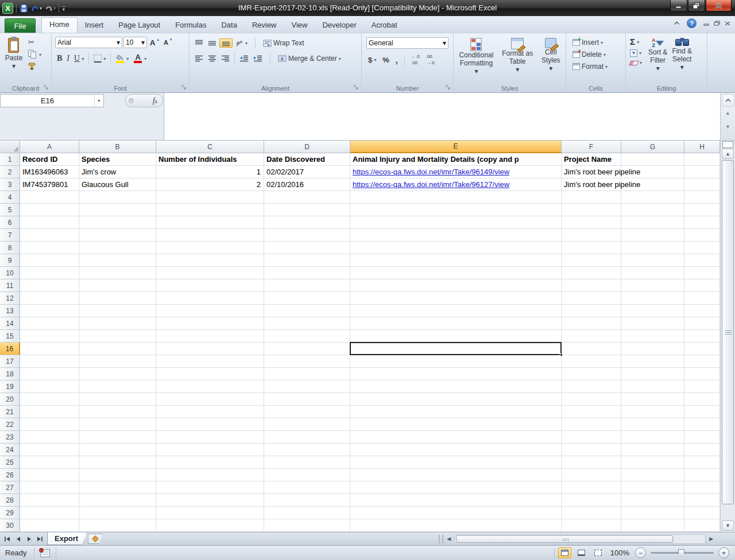 The image size is (735, 560). Describe the element at coordinates (241, 44) in the screenshot. I see `orientation-button: ▾` at that location.